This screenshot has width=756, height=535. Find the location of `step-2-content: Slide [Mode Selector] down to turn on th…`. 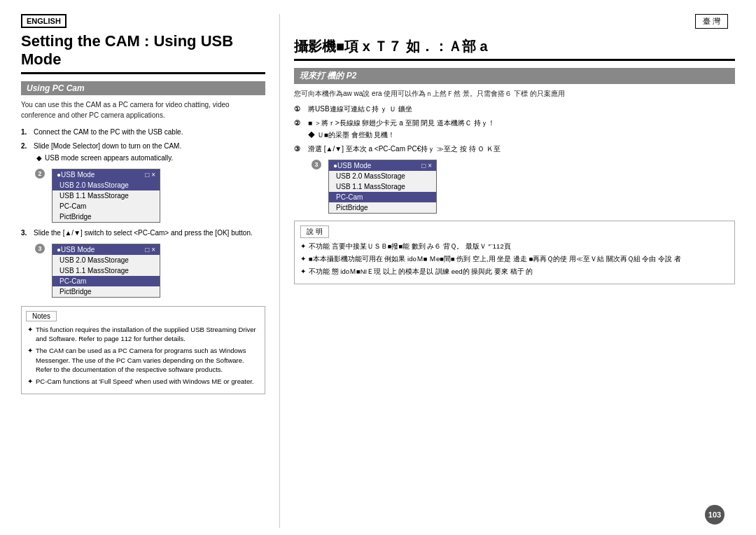

step-2-content: Slide [Mode Selector] down to turn on th… is located at coordinates (150, 153).